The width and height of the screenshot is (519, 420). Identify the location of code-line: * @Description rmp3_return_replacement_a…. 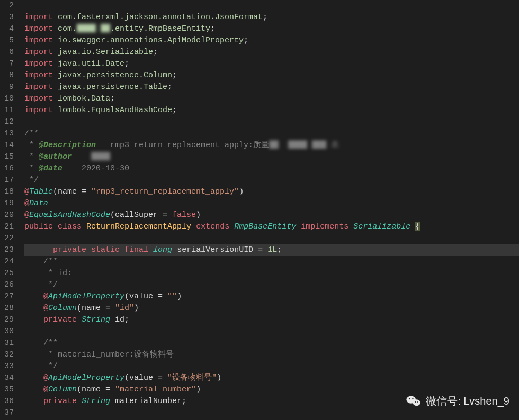
(272, 145).